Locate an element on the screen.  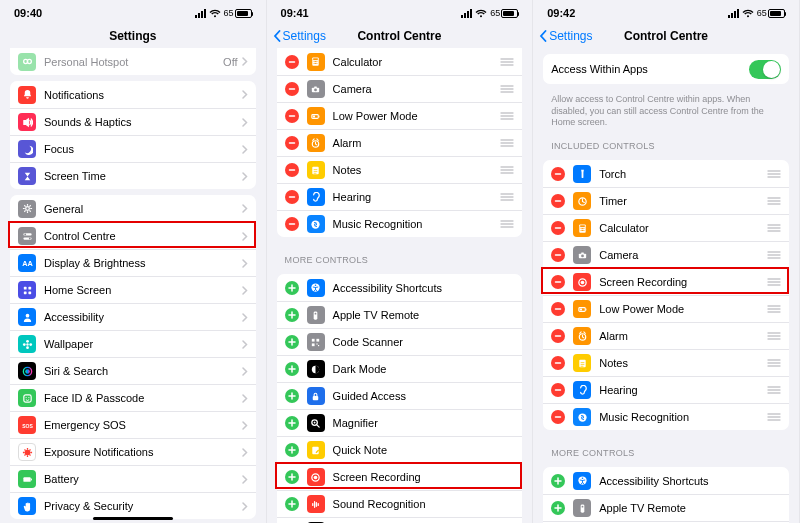
row-privacy-security: Privacy & Security is located at coordinates (133, 506).